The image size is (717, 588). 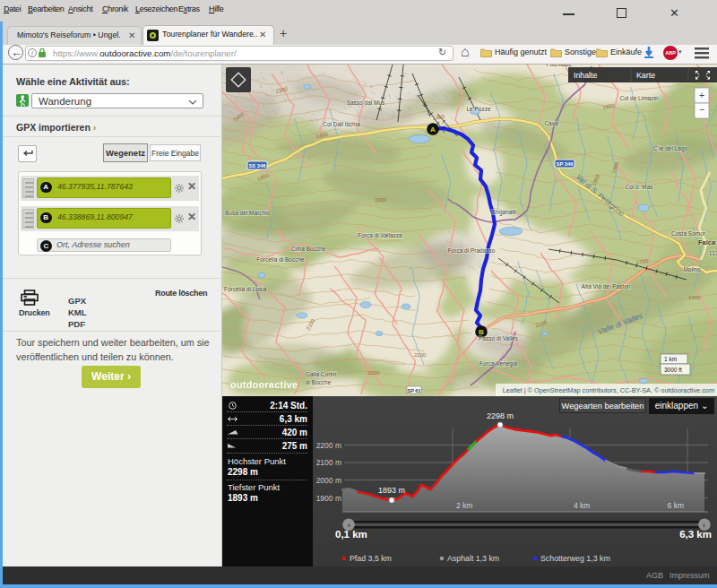 I want to click on svg-text: Forca Venegia, so click(x=498, y=364).